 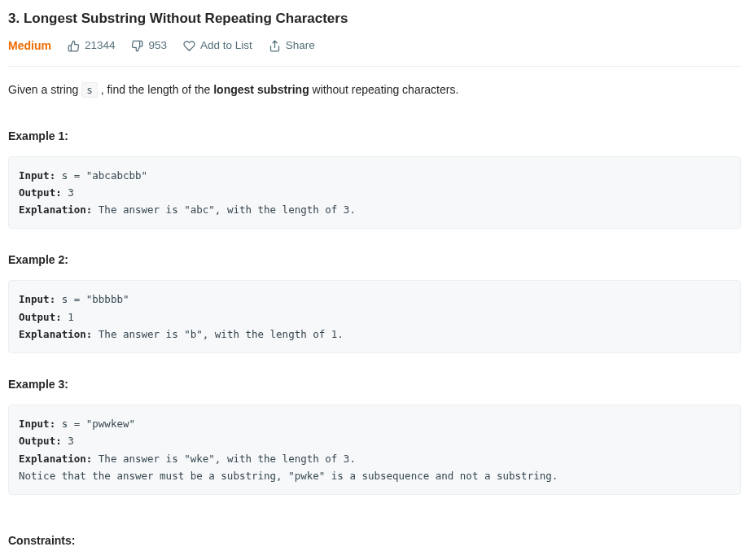 I want to click on example-code: Input: s = "abcabcbb" Output: 3 Explanat…, so click(x=374, y=193).